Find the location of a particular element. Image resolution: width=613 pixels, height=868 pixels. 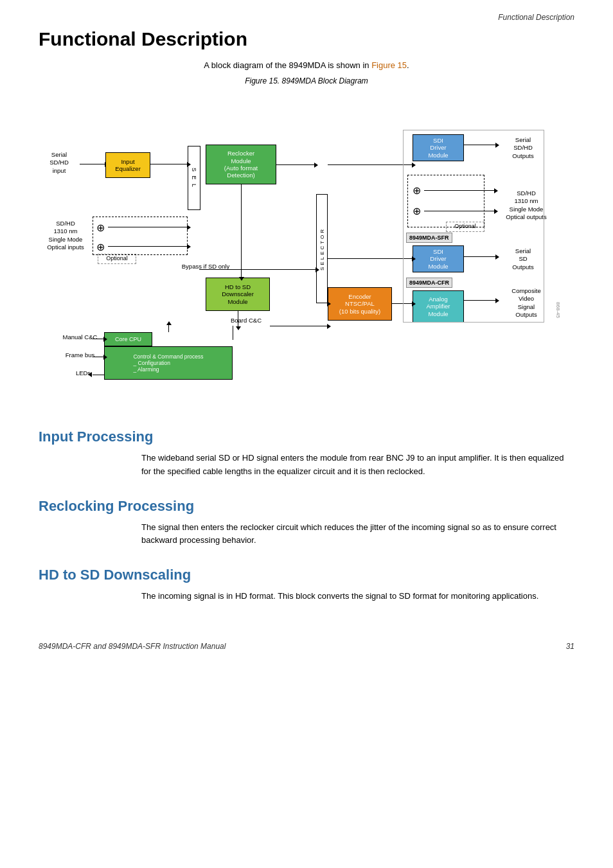

arrow-reclk-down is located at coordinates (242, 231).